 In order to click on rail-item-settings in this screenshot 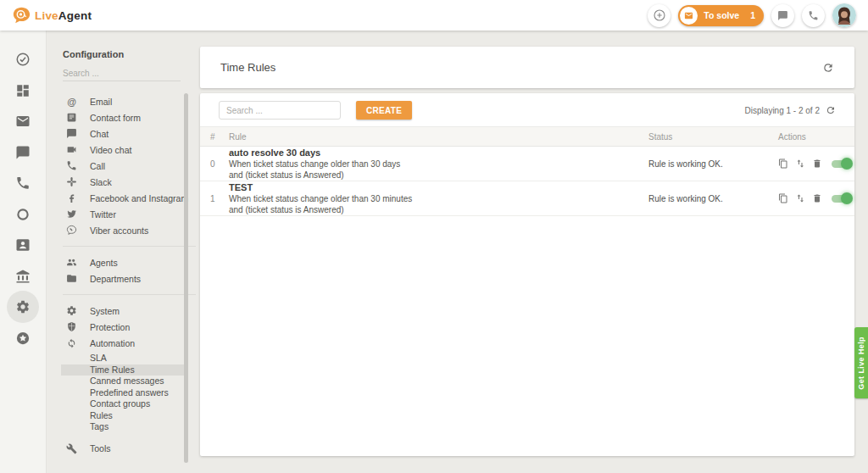, I will do `click(23, 307)`.